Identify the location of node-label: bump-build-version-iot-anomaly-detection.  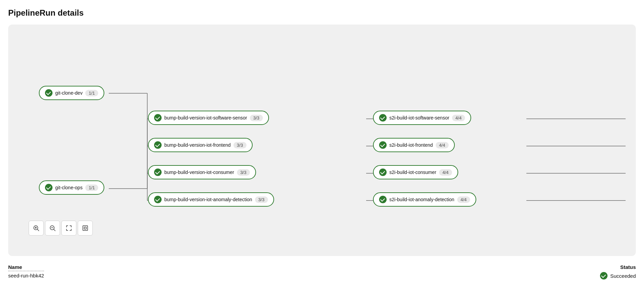
(208, 199).